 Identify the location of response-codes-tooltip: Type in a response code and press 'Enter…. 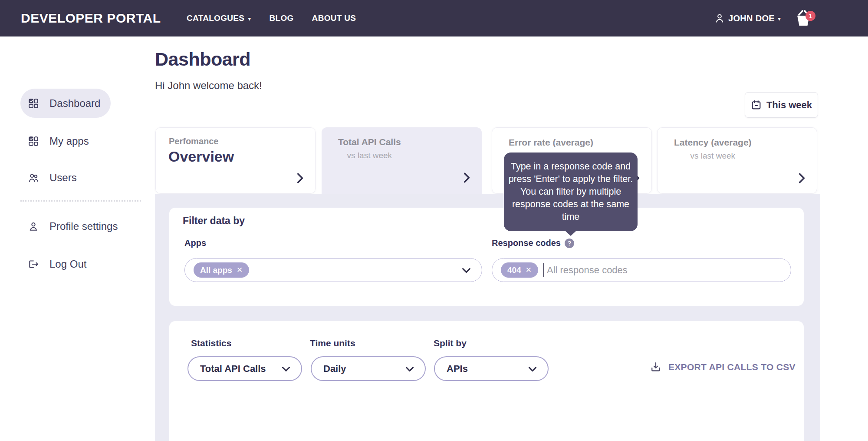
(571, 192).